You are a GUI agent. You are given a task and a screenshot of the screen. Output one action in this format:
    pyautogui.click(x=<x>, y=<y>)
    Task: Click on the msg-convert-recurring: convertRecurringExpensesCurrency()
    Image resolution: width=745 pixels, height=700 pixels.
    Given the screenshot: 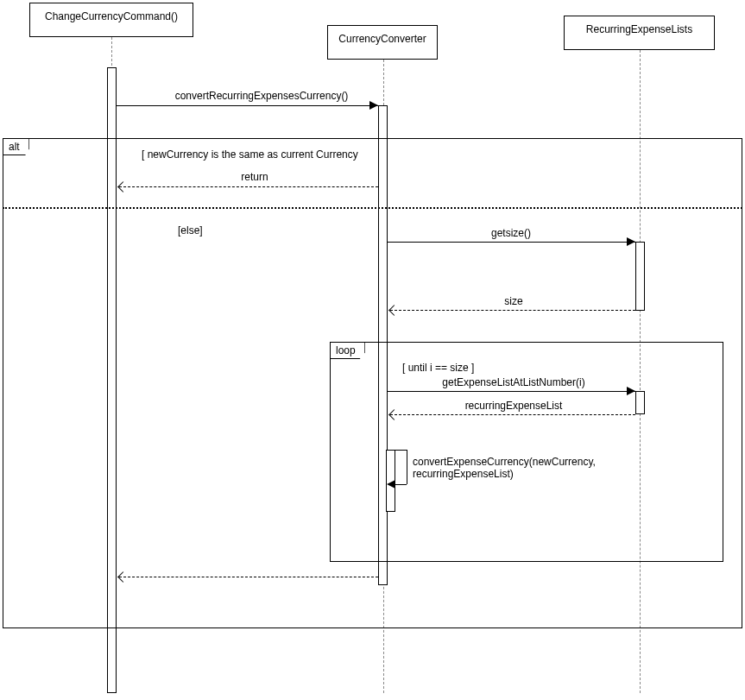 What is the action you would take?
    pyautogui.click(x=262, y=96)
    